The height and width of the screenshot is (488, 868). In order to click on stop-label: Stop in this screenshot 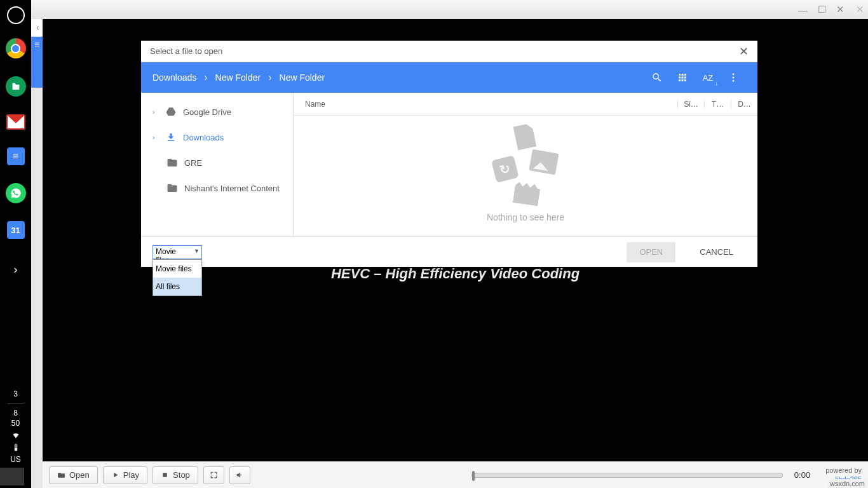, I will do `click(182, 475)`.